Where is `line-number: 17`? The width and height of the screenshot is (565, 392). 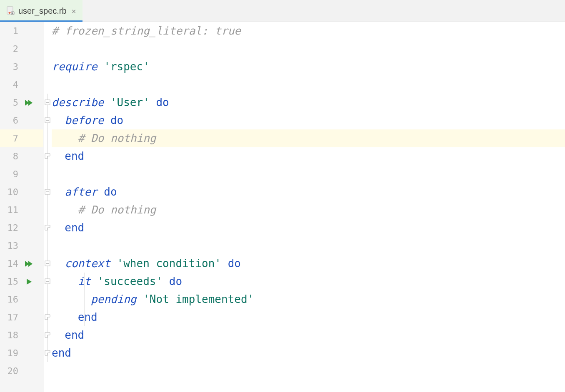 line-number: 17 is located at coordinates (9, 317).